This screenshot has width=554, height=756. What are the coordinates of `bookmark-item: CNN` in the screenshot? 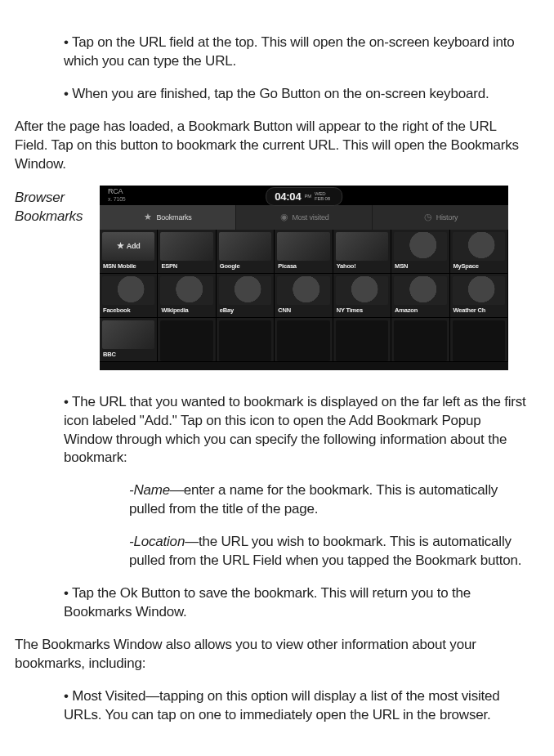 It's located at (304, 296).